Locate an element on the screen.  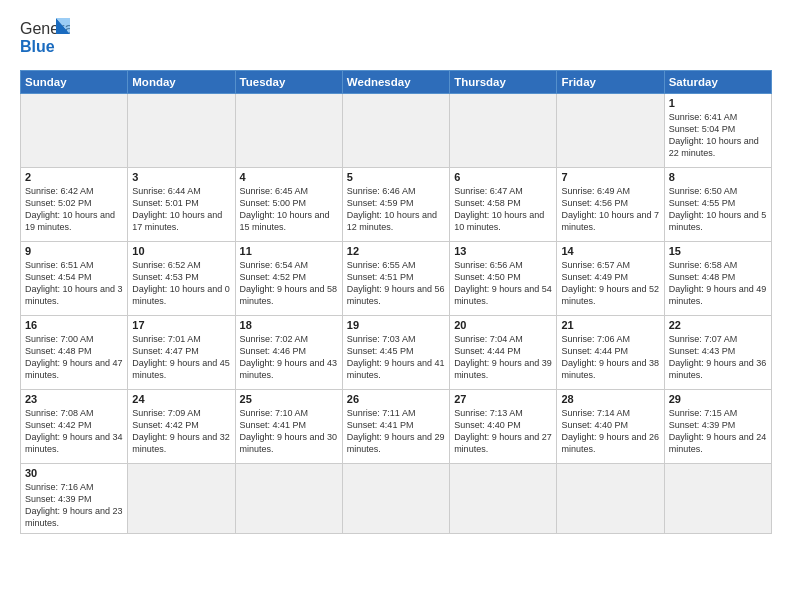
calendar-cell: 26Sunrise: 7:11 AM Sunset: 4:41 PM Dayli… is located at coordinates (396, 427).